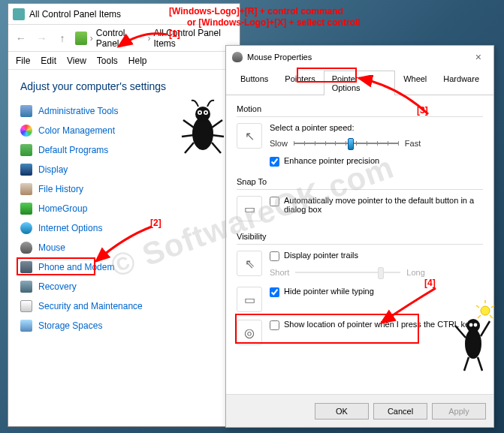 The width and height of the screenshot is (504, 433). Describe the element at coordinates (48, 61) in the screenshot. I see `menu-edit: Edit` at that location.